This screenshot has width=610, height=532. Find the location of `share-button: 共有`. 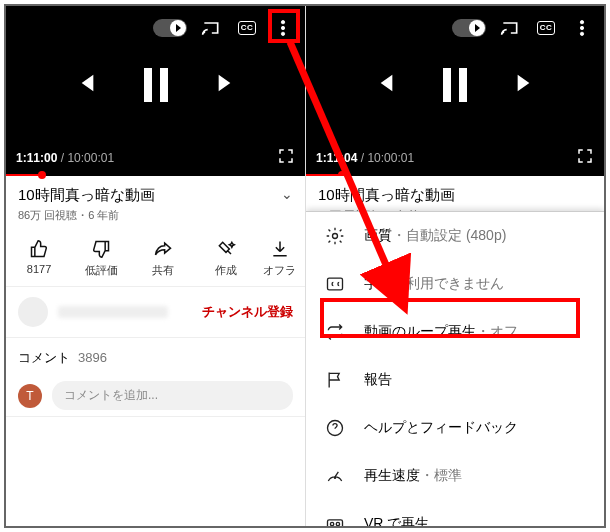

share-button: 共有 is located at coordinates (163, 258).